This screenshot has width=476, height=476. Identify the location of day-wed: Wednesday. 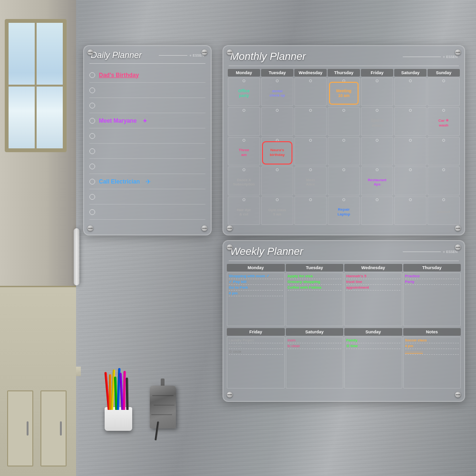
(311, 73).